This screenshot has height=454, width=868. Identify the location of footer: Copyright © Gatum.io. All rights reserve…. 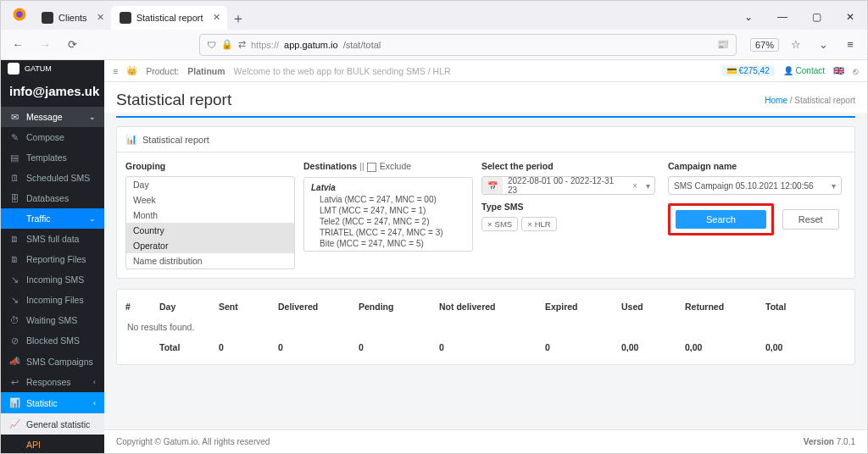
(486, 441).